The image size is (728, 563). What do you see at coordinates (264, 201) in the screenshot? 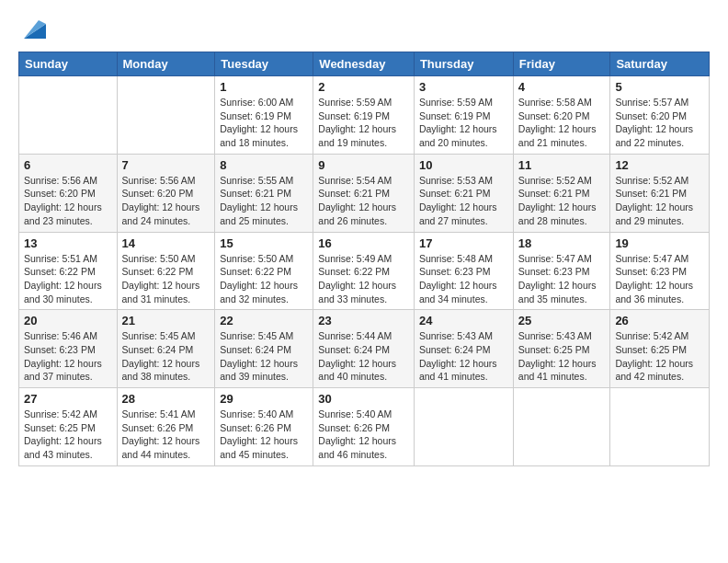
I see `day-info: Sunrise: 5:55 AM Sunset: 6:21 PM Dayligh…` at bounding box center [264, 201].